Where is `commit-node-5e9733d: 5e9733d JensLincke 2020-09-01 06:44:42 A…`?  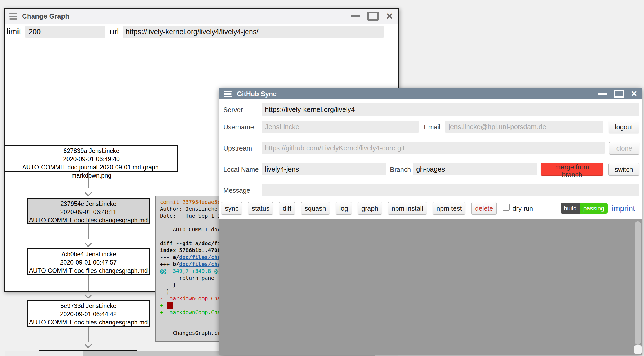
commit-node-5e9733d: 5e9733d JensLincke 2020-09-01 06:44:42 A… is located at coordinates (88, 313).